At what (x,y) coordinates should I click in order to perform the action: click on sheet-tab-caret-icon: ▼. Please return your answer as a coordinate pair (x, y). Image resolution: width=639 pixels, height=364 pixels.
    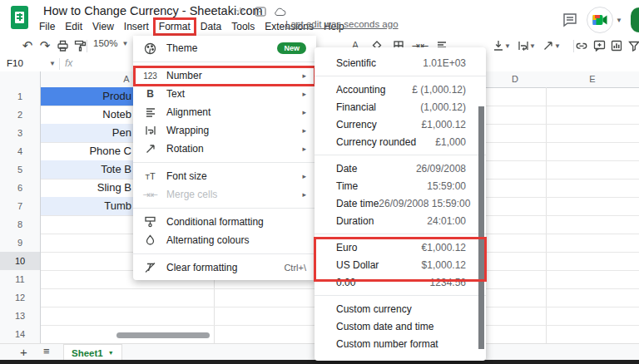
    Looking at the image, I should click on (111, 352).